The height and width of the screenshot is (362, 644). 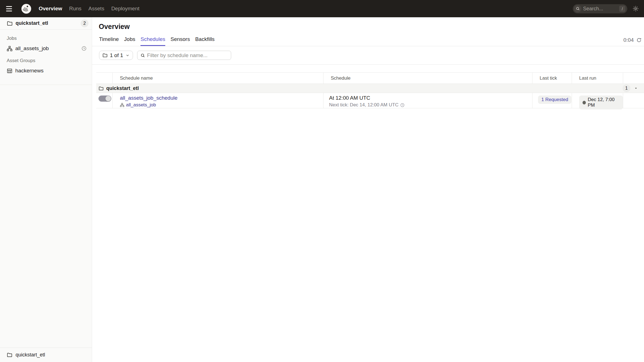 What do you see at coordinates (370, 89) in the screenshot?
I see `repo-group-row: quickstart_etl 1` at bounding box center [370, 89].